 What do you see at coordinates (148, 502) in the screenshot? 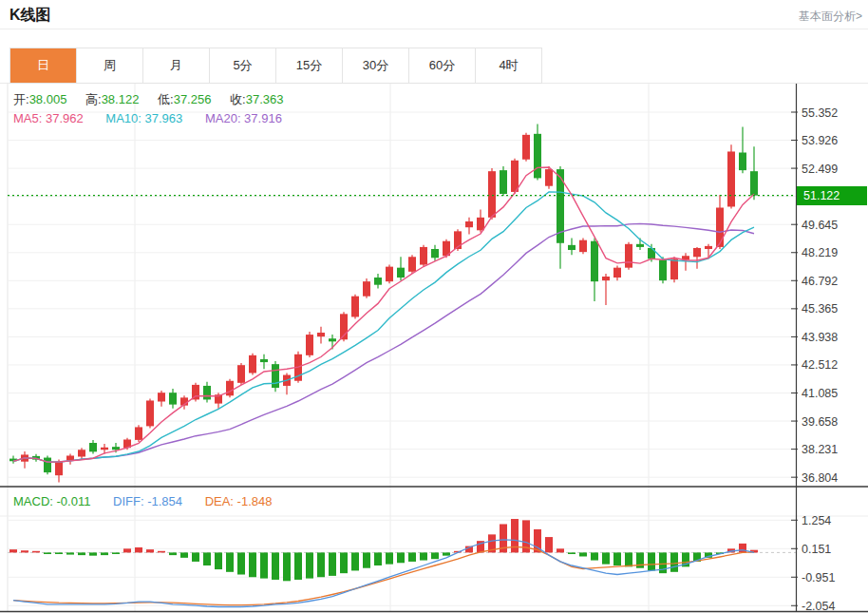
I see `diff-readout: DIFF: -1.854` at bounding box center [148, 502].